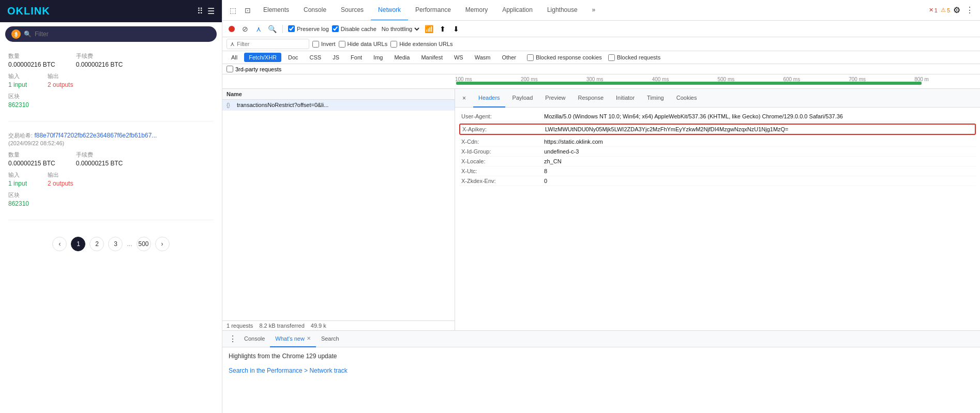 The image size is (980, 413). I want to click on block-value-2: 862310, so click(19, 204).